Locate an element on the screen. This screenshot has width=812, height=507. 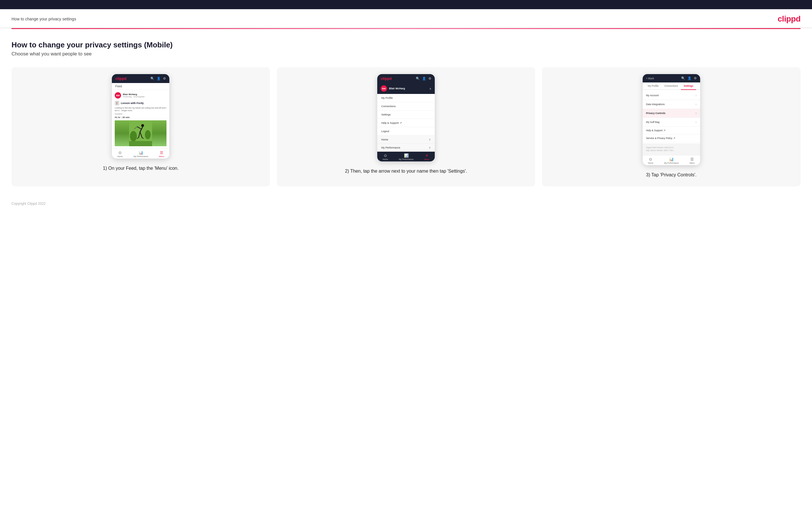
step-2-description: 2) Then, tap the arrow next to your name… is located at coordinates (406, 171).